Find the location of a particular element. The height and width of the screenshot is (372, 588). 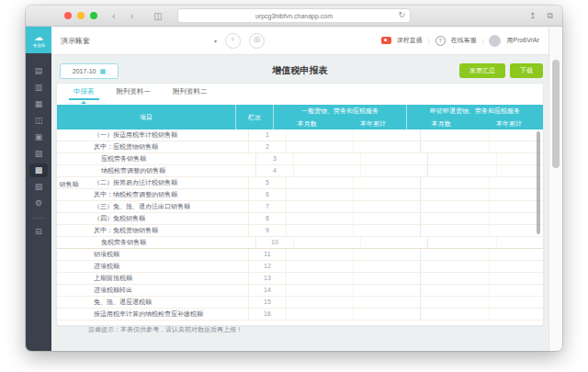

row-item-label: 免税劳务销售额 is located at coordinates (169, 242).